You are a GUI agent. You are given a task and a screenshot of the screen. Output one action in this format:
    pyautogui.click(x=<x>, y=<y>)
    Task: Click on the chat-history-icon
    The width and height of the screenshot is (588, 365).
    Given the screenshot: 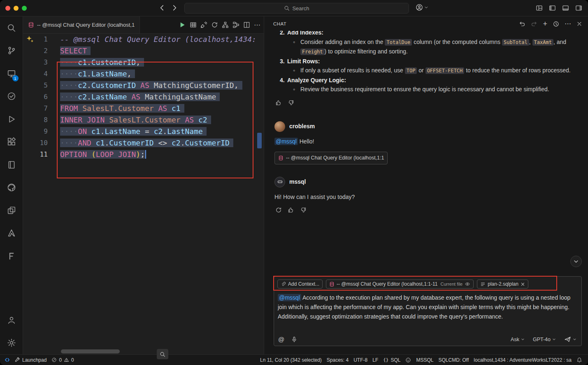 What is the action you would take?
    pyautogui.click(x=556, y=24)
    